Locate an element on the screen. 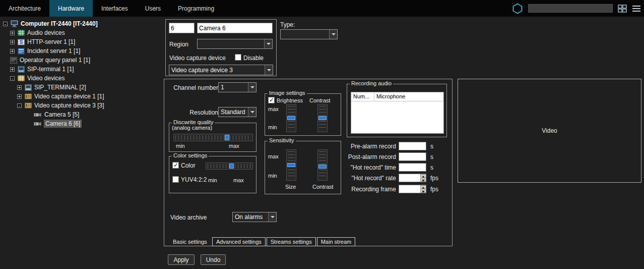 The image size is (644, 269). tree-item-http-server: + S HTTP-server 1 [1] is located at coordinates (81, 42).